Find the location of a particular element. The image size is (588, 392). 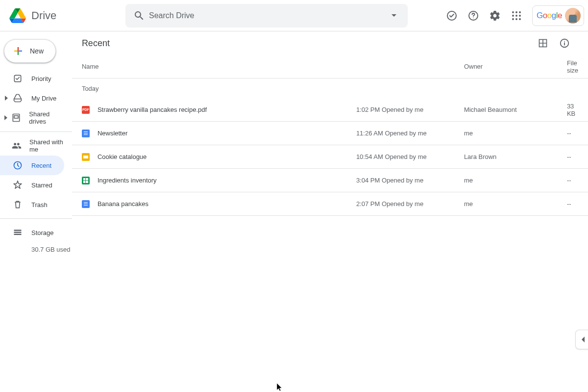

file-name: Newsletter is located at coordinates (113, 133).